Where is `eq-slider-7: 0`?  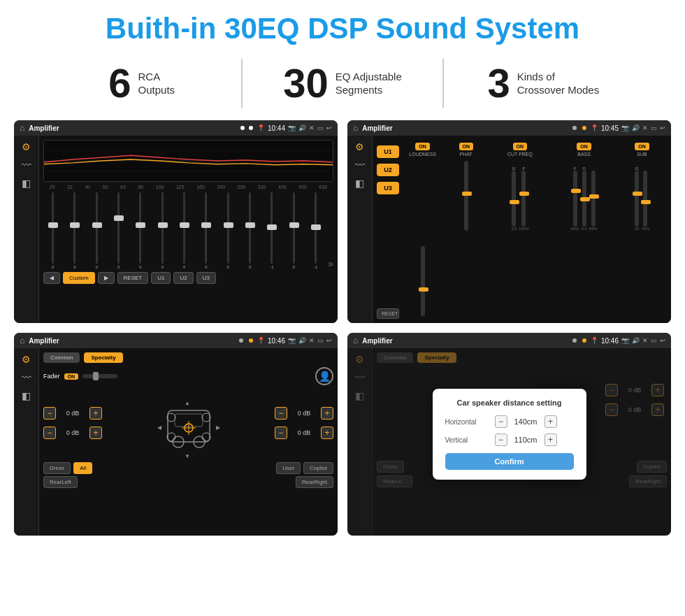
eq-slider-7: 0 is located at coordinates (185, 231).